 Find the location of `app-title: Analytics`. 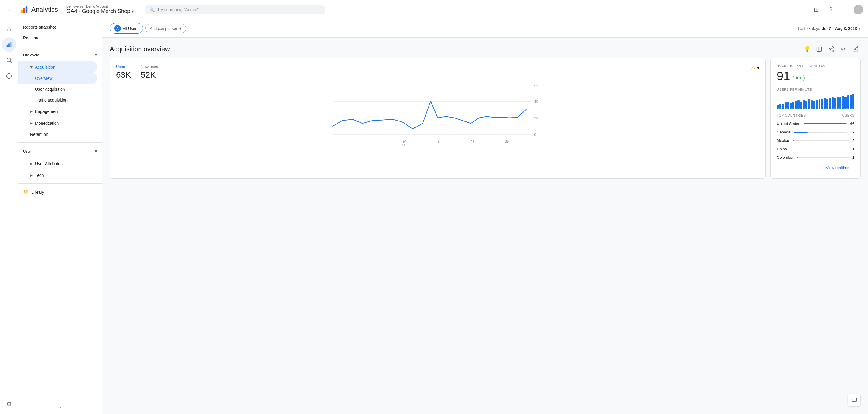

app-title: Analytics is located at coordinates (44, 9).